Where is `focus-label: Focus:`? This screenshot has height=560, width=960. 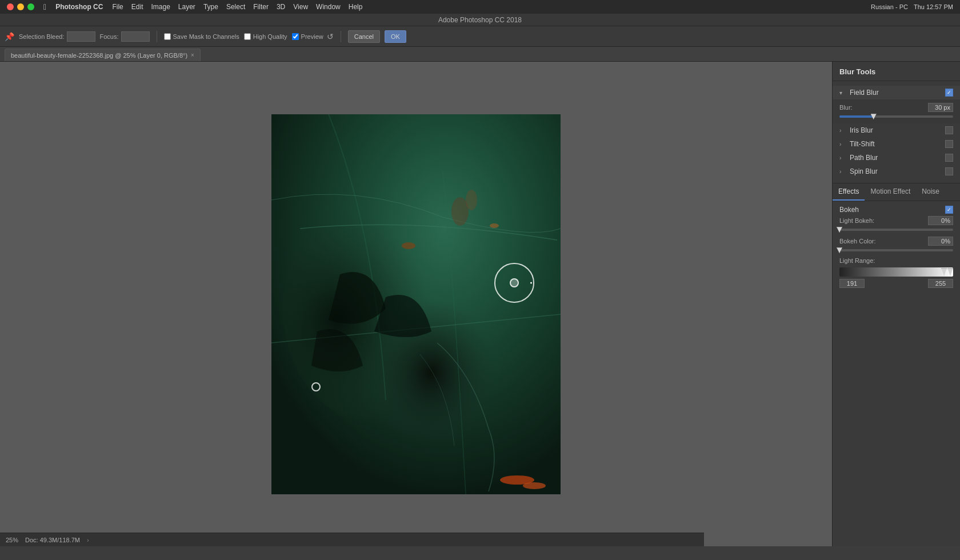
focus-label: Focus: is located at coordinates (110, 37).